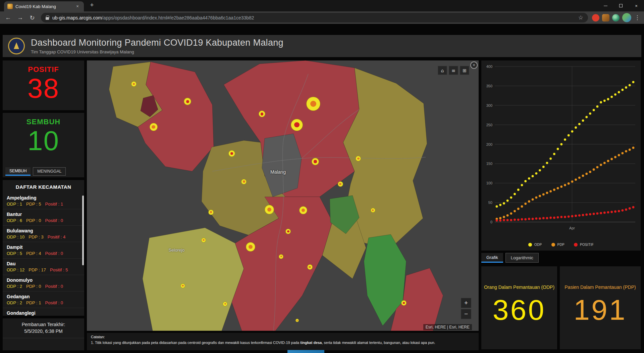 The width and height of the screenshot is (644, 353). Describe the element at coordinates (44, 280) in the screenshot. I see `kecamatan-name: Donomulyo` at that location.